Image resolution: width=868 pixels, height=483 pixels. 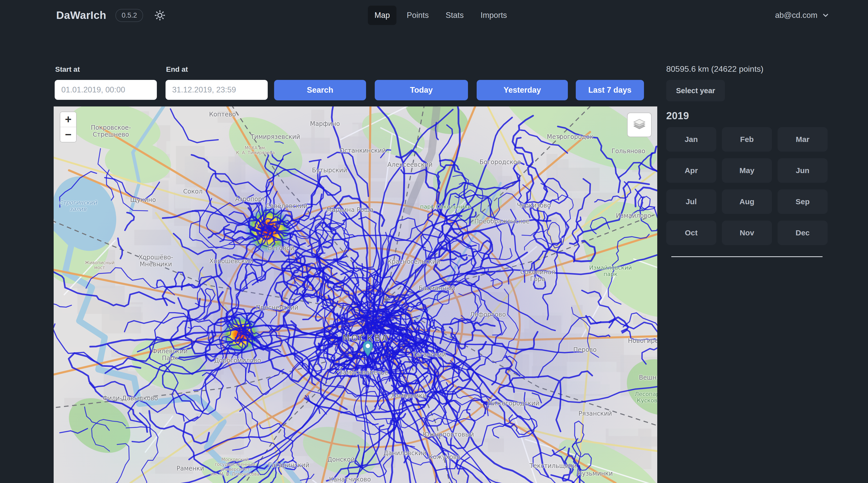 I want to click on distance-summary: 80595.6 km (24622 points), so click(x=750, y=69).